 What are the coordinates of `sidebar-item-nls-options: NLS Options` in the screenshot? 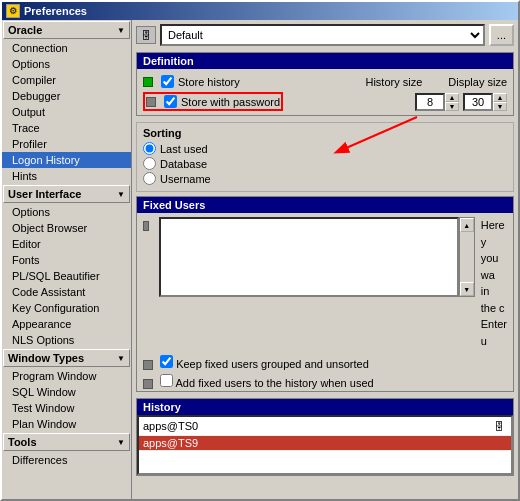 It's located at (66, 340).